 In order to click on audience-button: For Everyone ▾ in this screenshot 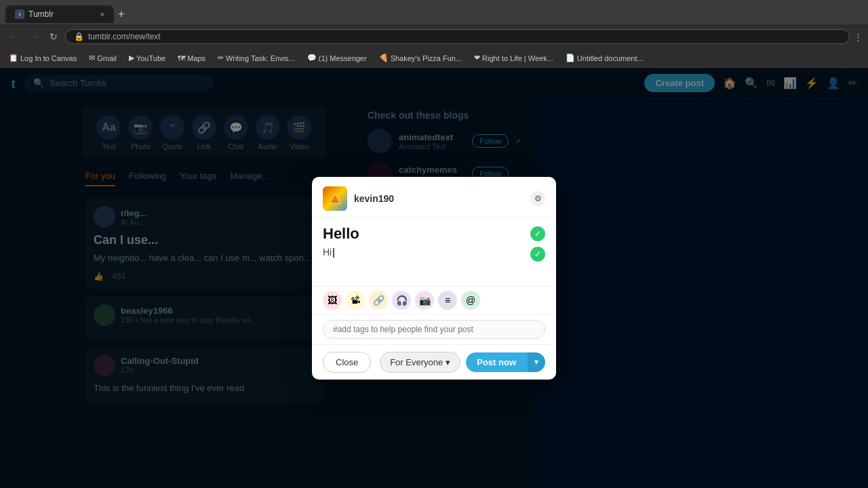, I will do `click(420, 362)`.